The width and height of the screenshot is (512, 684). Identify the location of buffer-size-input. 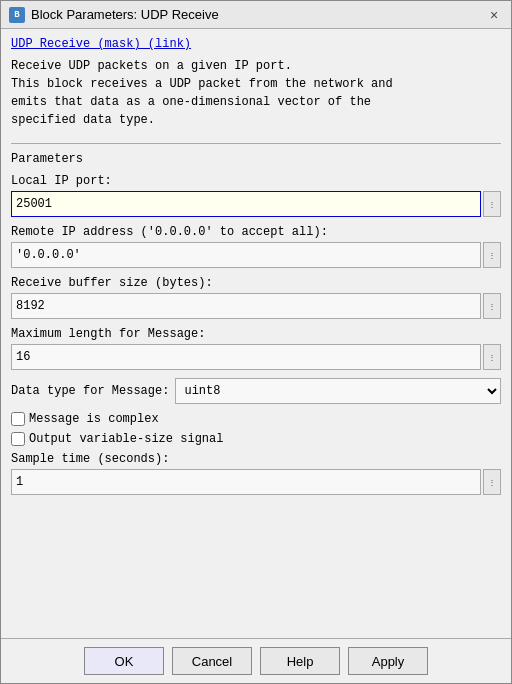
(246, 306).